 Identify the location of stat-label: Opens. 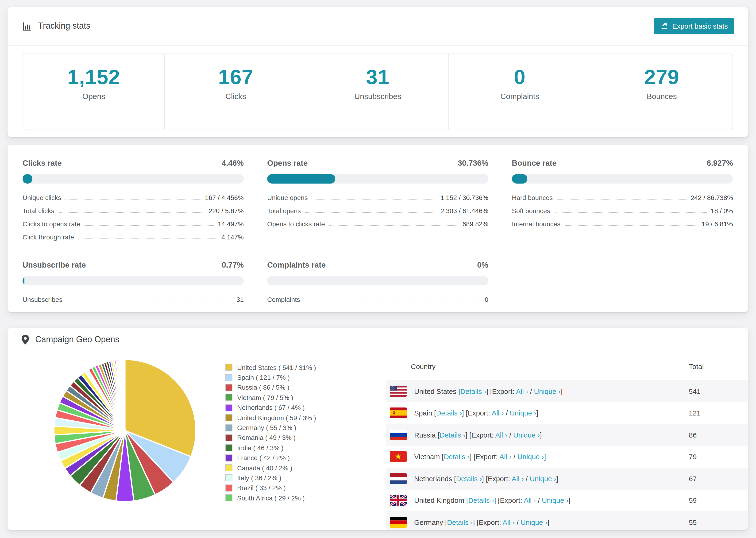
(94, 97).